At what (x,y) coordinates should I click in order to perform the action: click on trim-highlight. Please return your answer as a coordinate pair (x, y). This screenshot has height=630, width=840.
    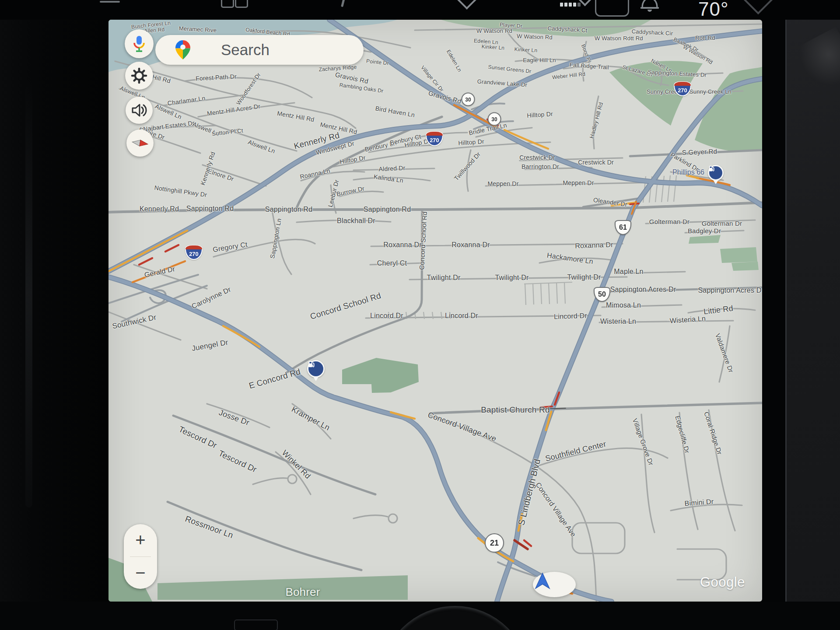
    Looking at the image, I should click on (816, 61).